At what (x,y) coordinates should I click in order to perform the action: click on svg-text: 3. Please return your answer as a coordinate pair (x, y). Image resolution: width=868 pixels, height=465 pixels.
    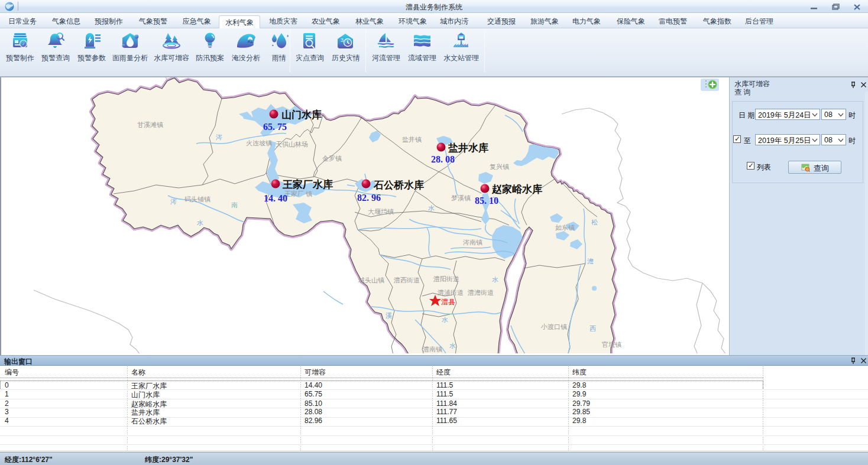
    Looking at the image, I should click on (342, 40).